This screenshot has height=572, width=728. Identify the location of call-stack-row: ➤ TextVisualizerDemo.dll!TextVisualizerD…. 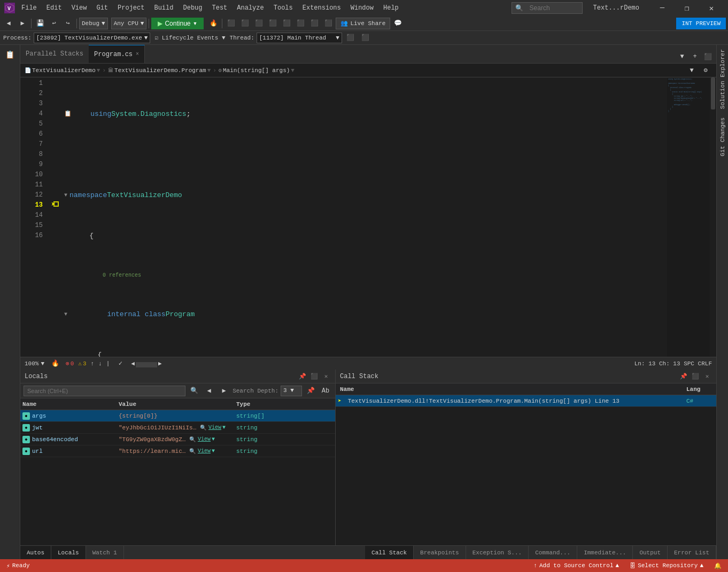
(526, 401).